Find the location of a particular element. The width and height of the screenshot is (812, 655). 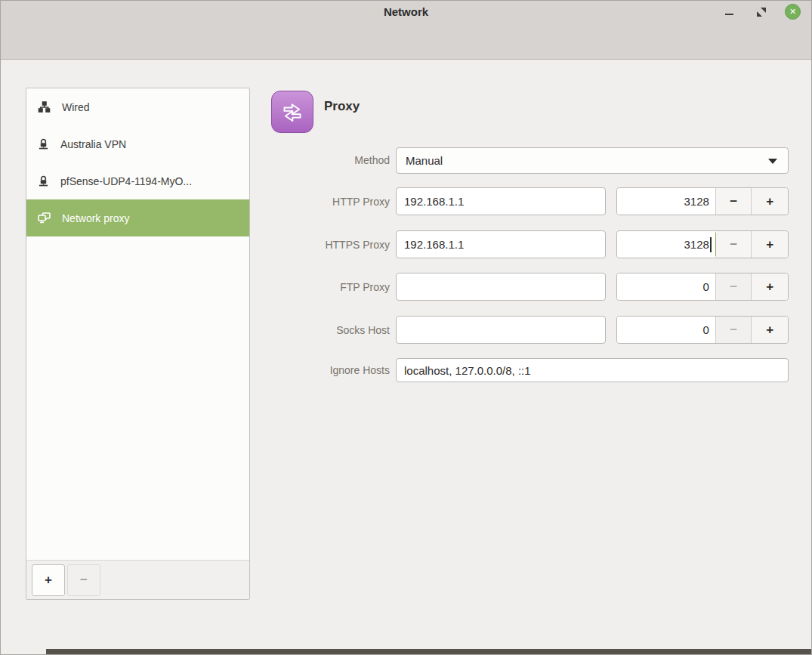

titlebar: Network ✕ is located at coordinates (406, 30).